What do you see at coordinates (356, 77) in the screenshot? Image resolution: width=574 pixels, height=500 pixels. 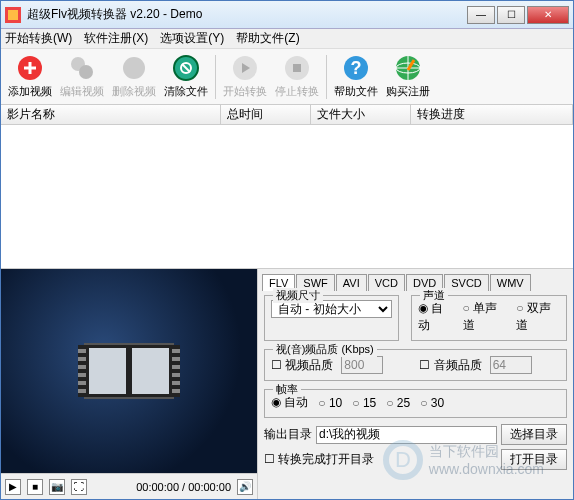 I see `help-button: ? 帮助文件` at bounding box center [356, 77].